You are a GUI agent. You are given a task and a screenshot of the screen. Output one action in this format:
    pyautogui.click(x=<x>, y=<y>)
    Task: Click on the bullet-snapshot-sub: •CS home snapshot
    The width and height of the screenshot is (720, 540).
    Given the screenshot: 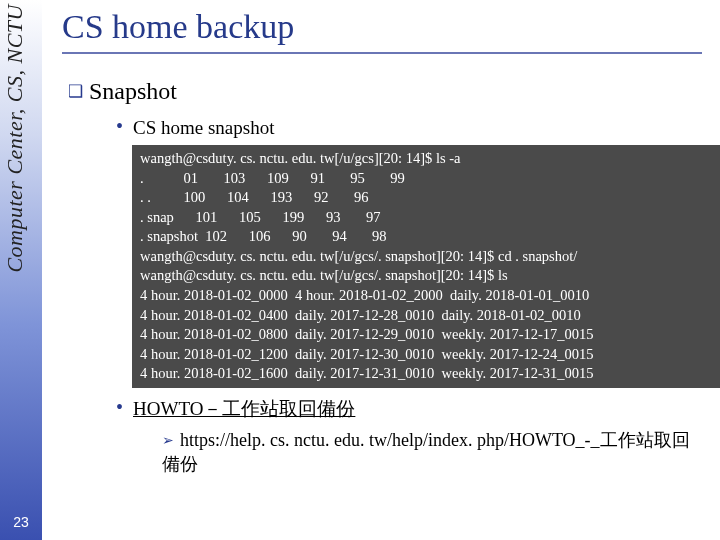 What is the action you would take?
    pyautogui.click(x=414, y=127)
    